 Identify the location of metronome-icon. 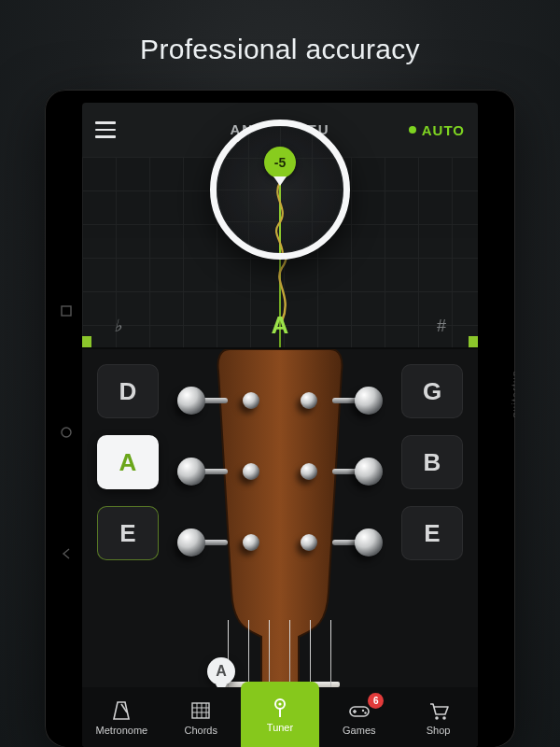
(121, 711).